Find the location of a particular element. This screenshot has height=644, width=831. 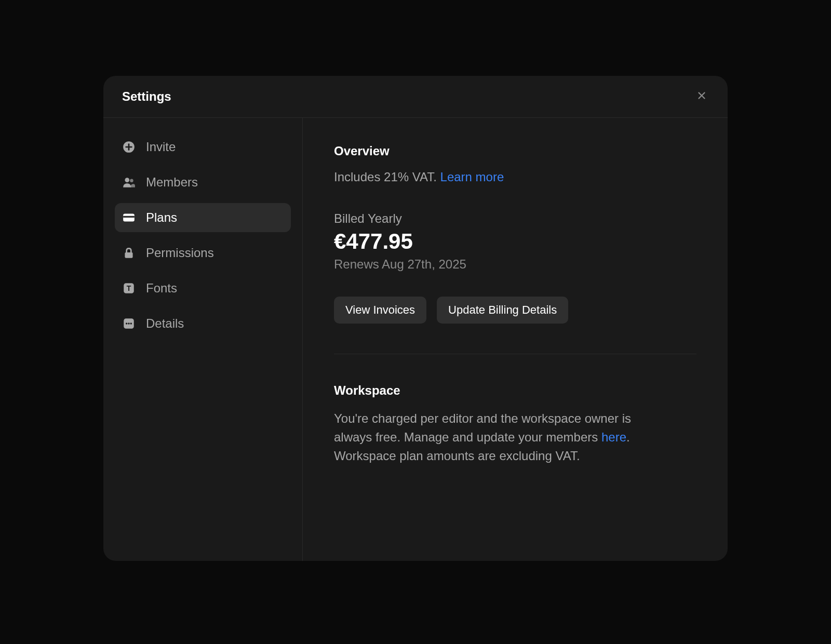

sidebar-item-label: Details is located at coordinates (165, 324).